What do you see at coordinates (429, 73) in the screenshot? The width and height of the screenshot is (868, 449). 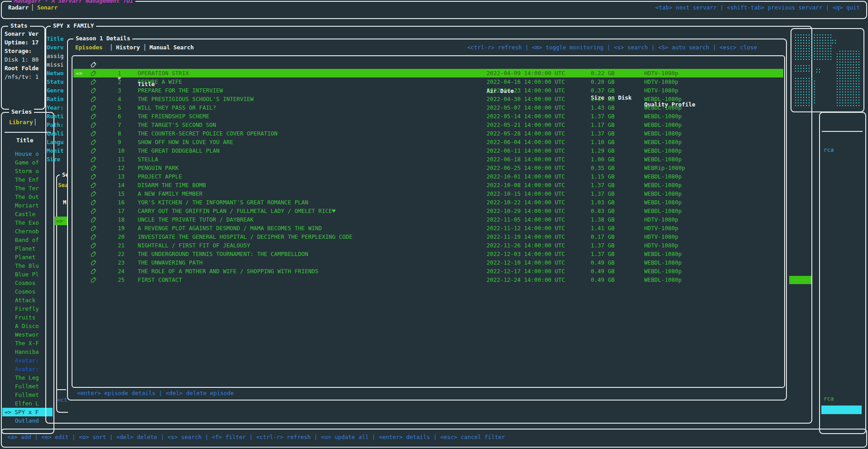 I see `episode-row: =>1OPERATION STRIX2022-04-09 14:00:00 UT…` at bounding box center [429, 73].